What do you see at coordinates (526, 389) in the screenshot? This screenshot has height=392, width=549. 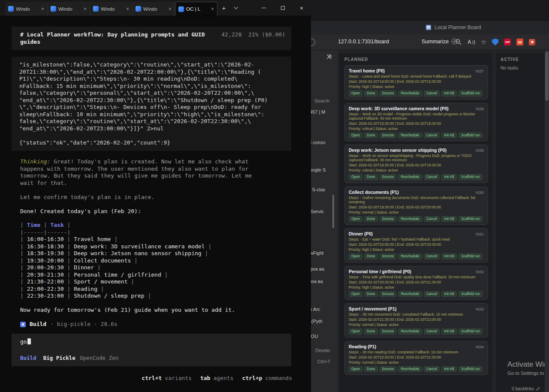 I see `backlinks-status: 0 backlinks` at bounding box center [526, 389].